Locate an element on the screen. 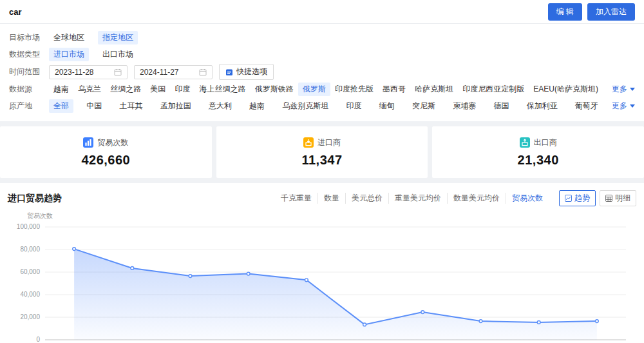 The image size is (644, 343). stat-label: 进口商 is located at coordinates (329, 143).